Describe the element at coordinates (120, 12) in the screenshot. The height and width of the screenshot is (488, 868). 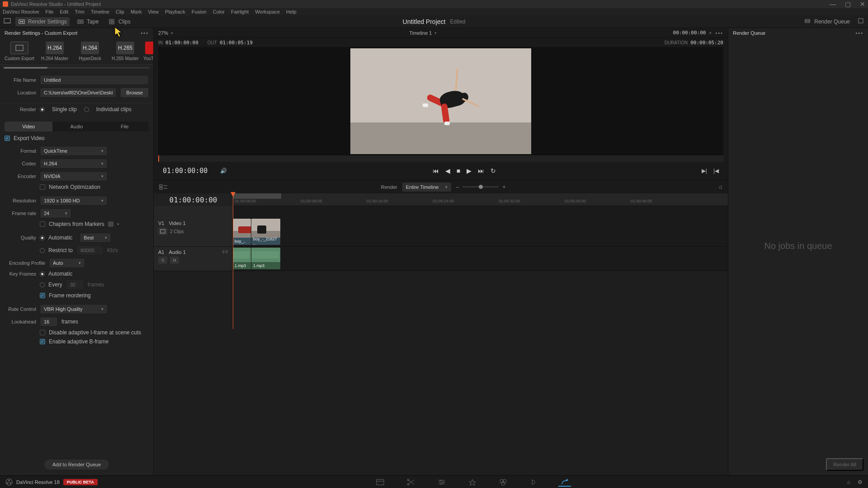
I see `menu-clip: Clip` at that location.